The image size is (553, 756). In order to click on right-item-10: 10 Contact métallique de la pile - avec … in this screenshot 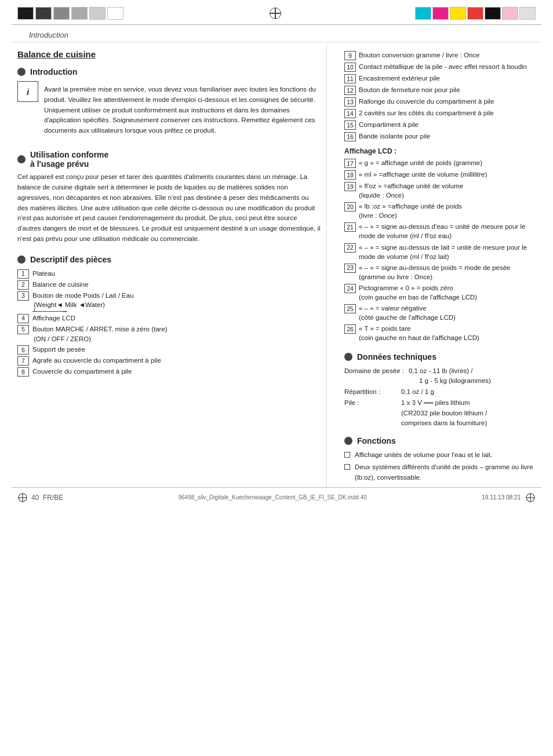, I will do `click(440, 67)`.